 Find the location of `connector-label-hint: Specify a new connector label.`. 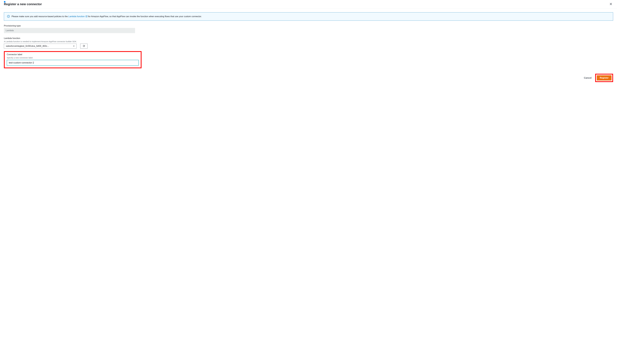

connector-label-hint: Specify a new connector label. is located at coordinates (73, 58).